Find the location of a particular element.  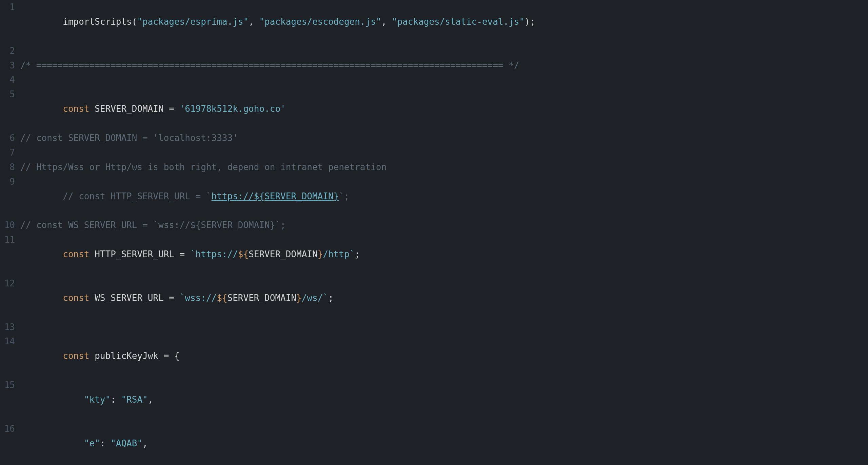

string-literal: "AQAB" is located at coordinates (126, 443).